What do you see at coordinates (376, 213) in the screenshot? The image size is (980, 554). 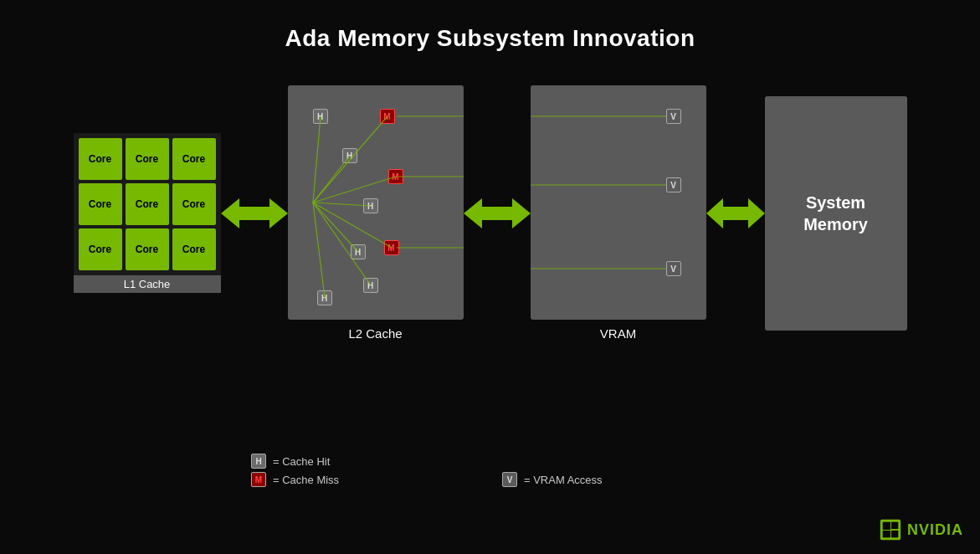 I see `l2-panel-wrapper: H H H H H H M M M` at bounding box center [376, 213].